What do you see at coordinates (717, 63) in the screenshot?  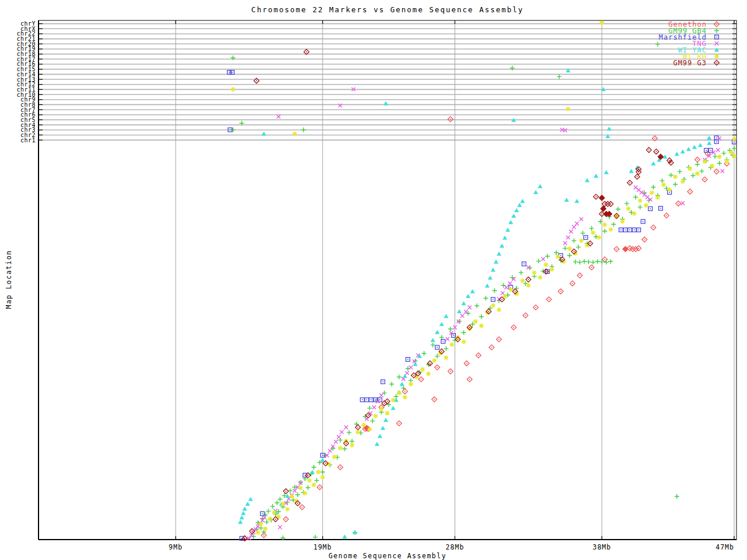 I see `legend-marker-gm99-g3` at bounding box center [717, 63].